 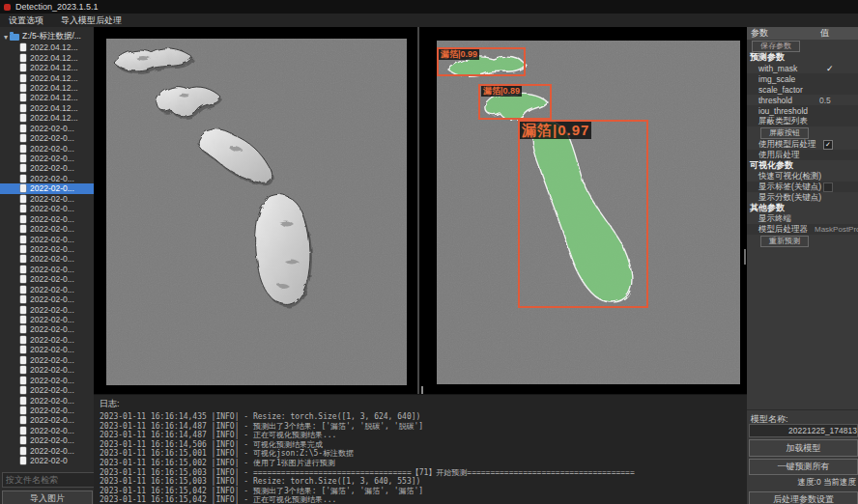 What do you see at coordinates (802, 230) in the screenshot?
I see `param-row-model-post-processor: 模型后处理器 MaskPostProc` at bounding box center [802, 230].